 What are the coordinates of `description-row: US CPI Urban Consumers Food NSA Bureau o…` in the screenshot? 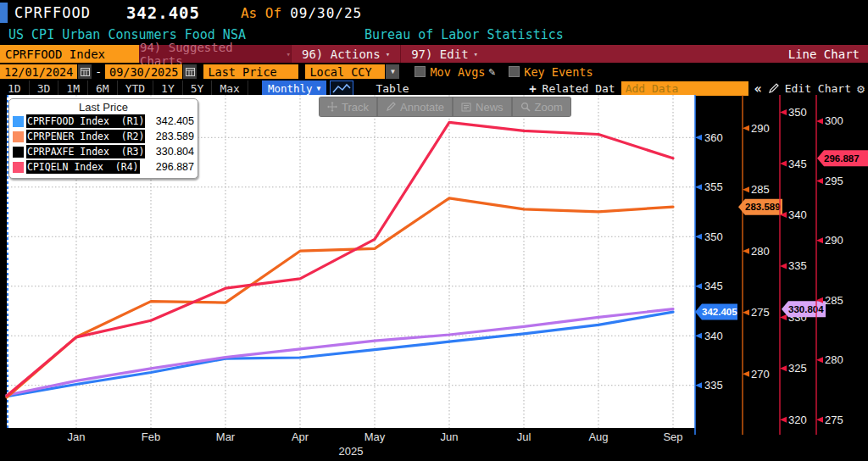 It's located at (434, 36).